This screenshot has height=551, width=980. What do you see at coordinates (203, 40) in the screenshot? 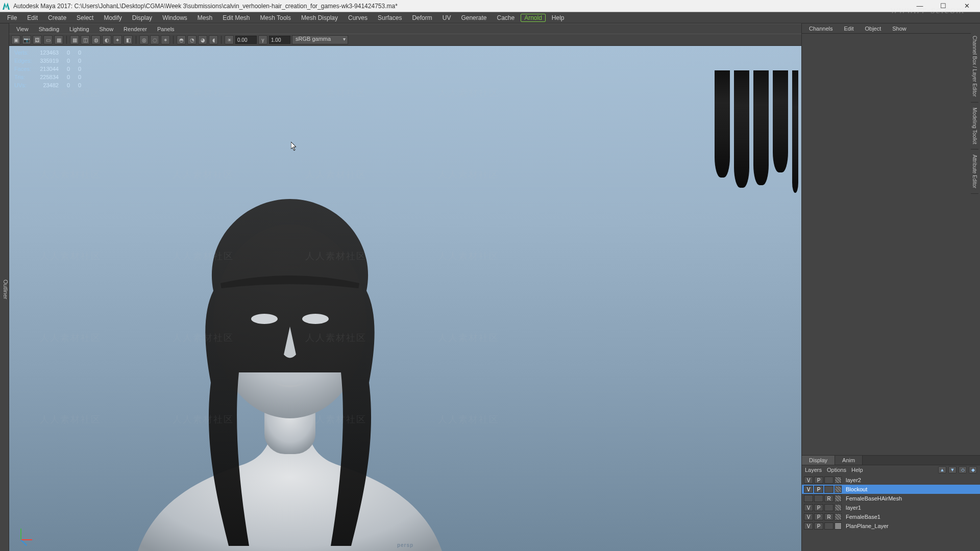
I see `multisample-icon: ◕` at bounding box center [203, 40].